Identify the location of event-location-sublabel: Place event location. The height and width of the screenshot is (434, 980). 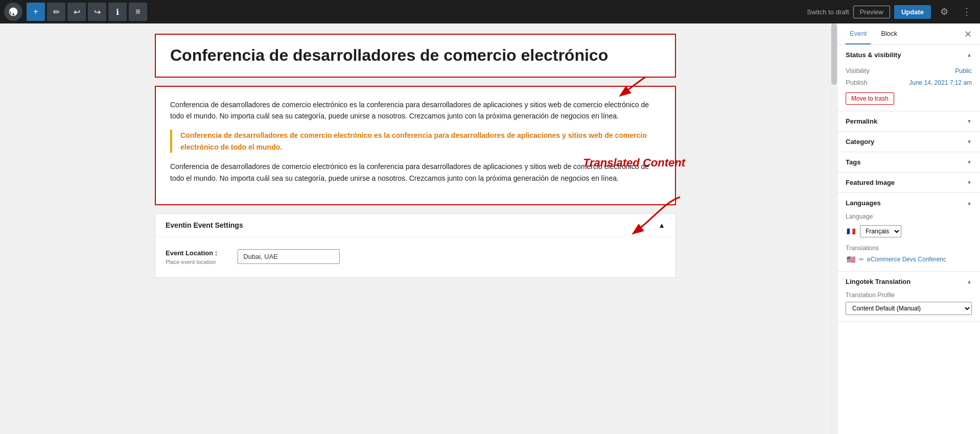
(191, 262).